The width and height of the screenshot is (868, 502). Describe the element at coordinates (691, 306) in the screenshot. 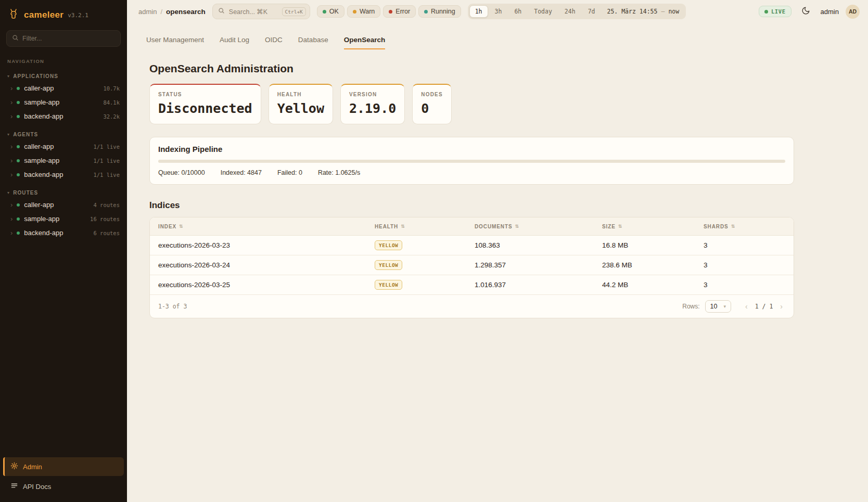

I see `rows-per-page-label: Rows:` at that location.